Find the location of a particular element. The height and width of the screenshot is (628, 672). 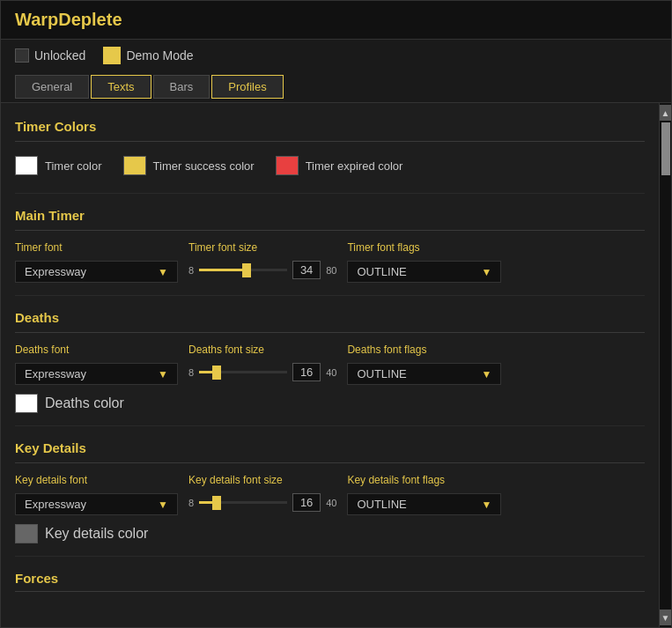

timer-font-size-label: Timer font size is located at coordinates (262, 248).